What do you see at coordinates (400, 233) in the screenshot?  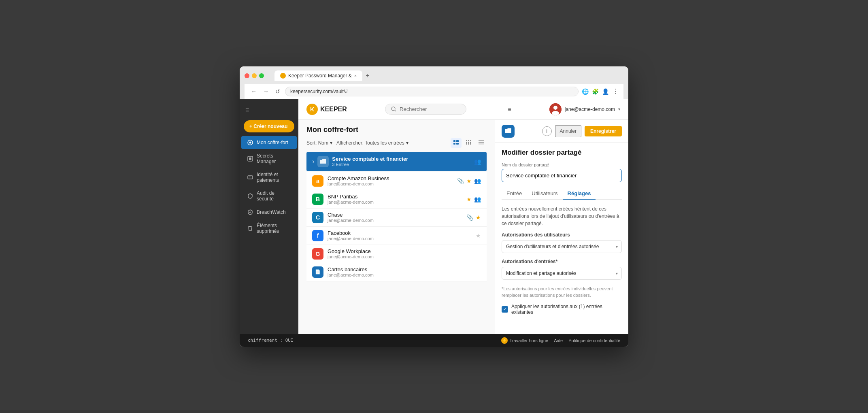 I see `facebook-name: Facebook` at bounding box center [400, 233].